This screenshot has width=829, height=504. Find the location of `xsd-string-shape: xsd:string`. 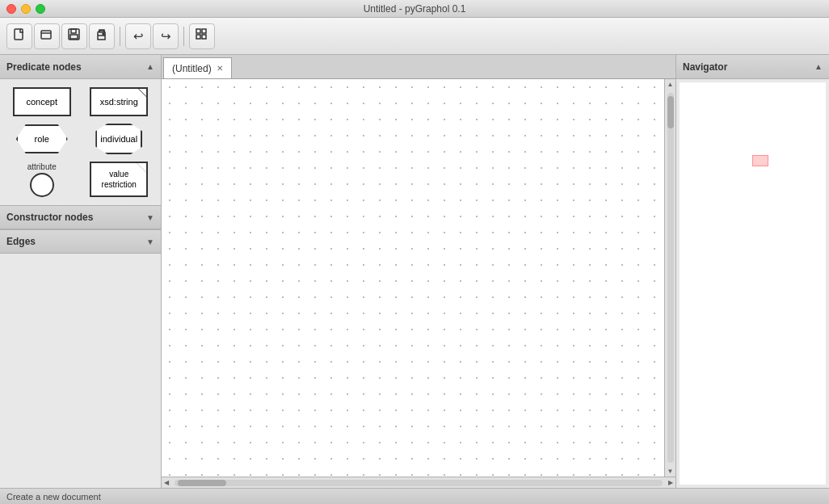

xsd-string-shape: xsd:string is located at coordinates (119, 102).